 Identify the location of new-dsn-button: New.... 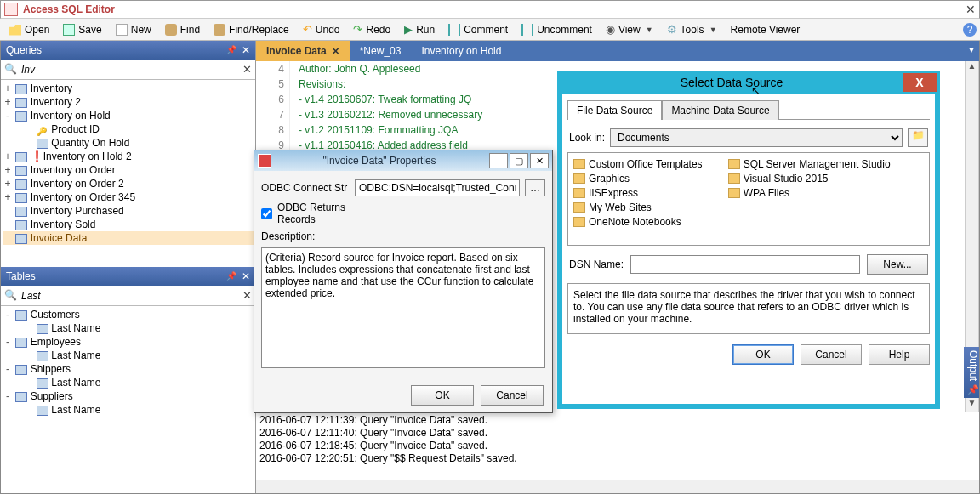
(897, 264).